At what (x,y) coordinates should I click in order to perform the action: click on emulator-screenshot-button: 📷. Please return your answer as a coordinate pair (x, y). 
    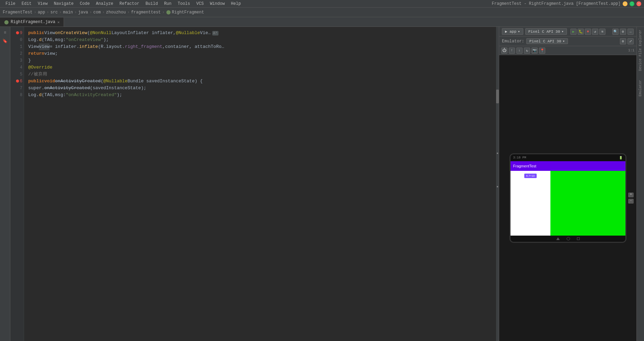
    Looking at the image, I should click on (535, 51).